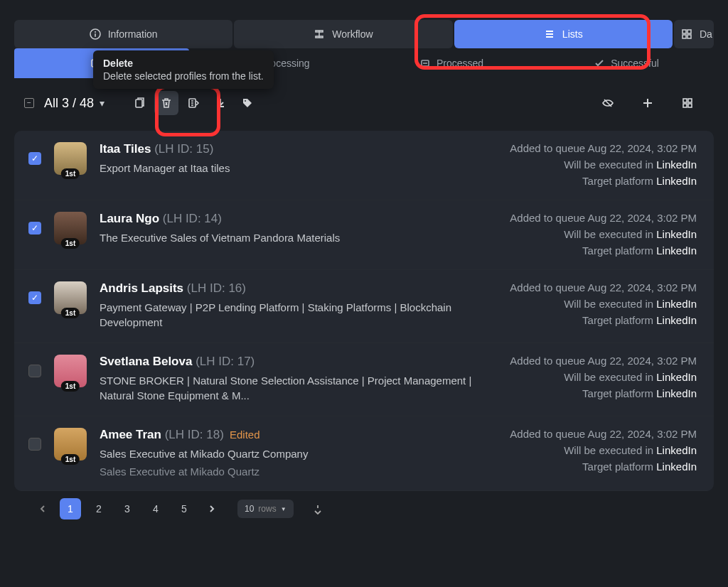 The height and width of the screenshot is (587, 728). I want to click on bulk-actions, so click(193, 103).